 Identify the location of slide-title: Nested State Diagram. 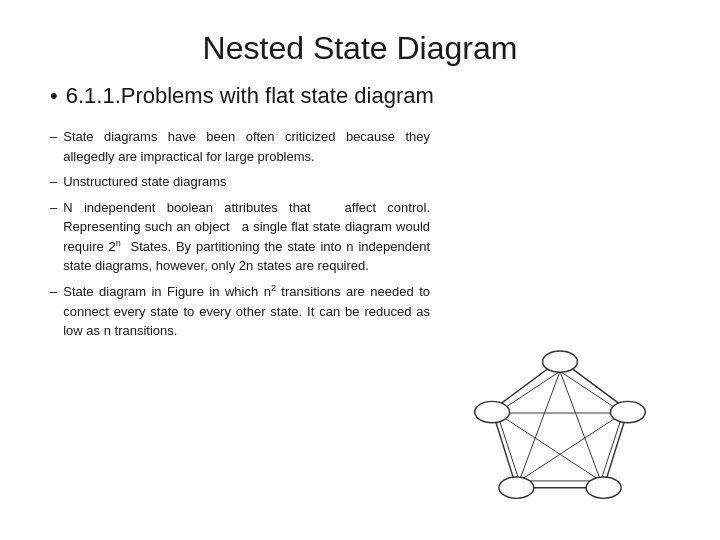
(360, 48).